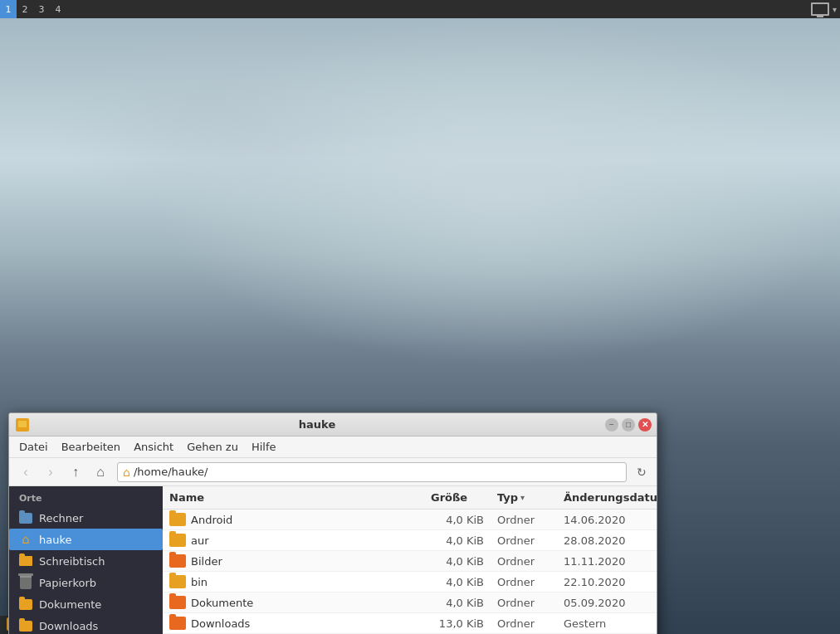  Describe the element at coordinates (628, 425) in the screenshot. I see `window-controls: − □ ✕` at that location.